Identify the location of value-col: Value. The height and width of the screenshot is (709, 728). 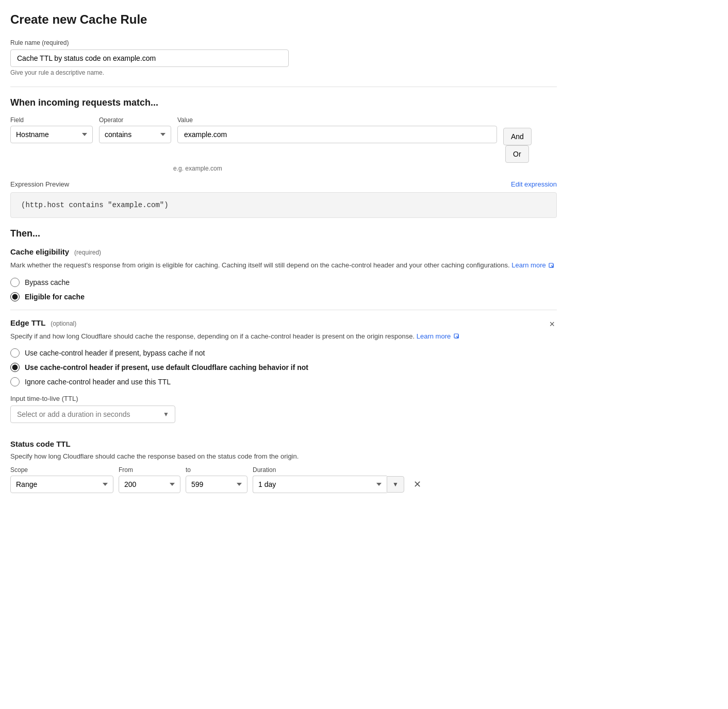
(337, 130).